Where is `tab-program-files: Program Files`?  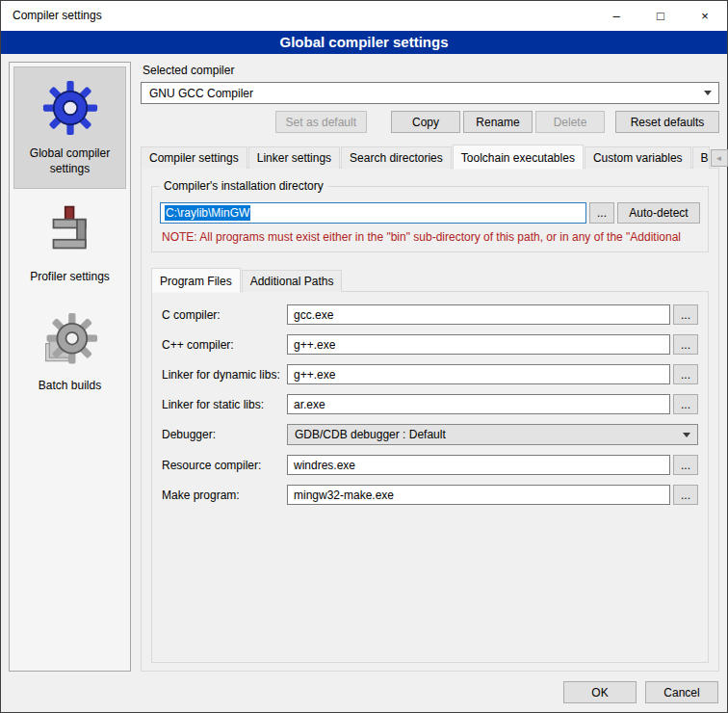
tab-program-files: Program Files is located at coordinates (196, 280).